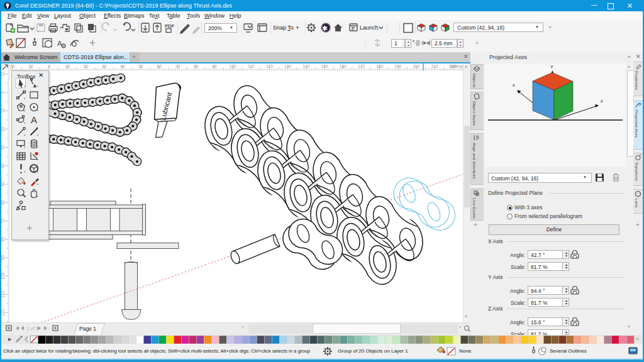 Image resolution: width=644 pixels, height=362 pixels. Describe the element at coordinates (306, 67) in the screenshot. I see `svg-text: 140` at that location.